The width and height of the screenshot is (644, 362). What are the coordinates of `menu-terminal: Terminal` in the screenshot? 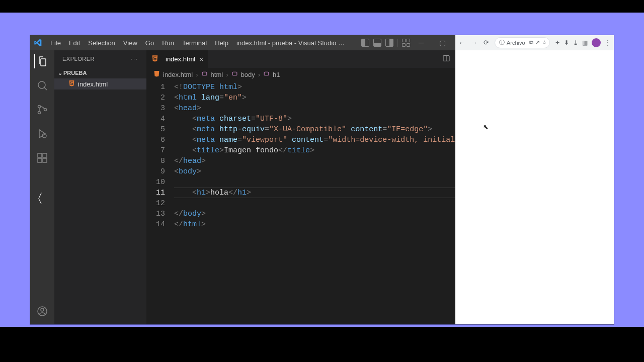 It's located at (194, 43).